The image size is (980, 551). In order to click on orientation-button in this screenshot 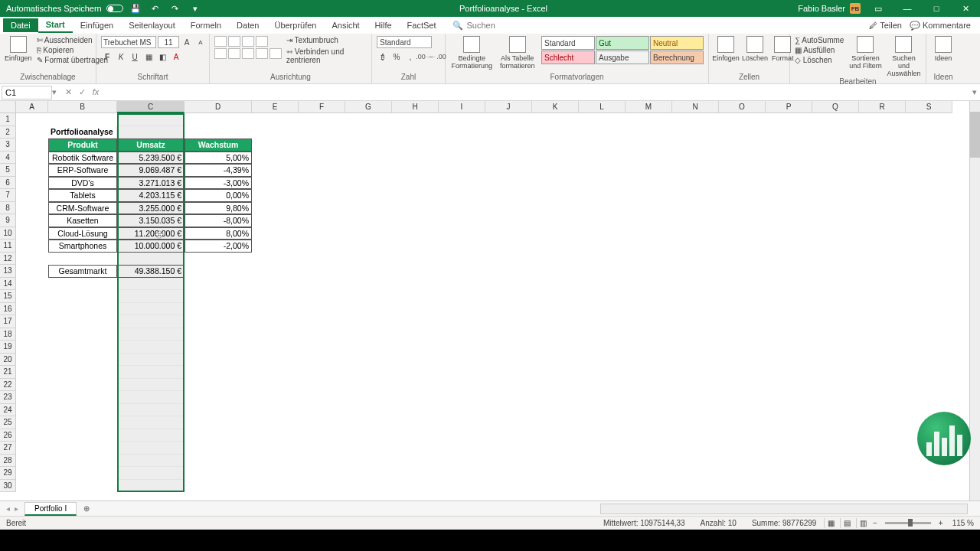, I will do `click(262, 41)`.